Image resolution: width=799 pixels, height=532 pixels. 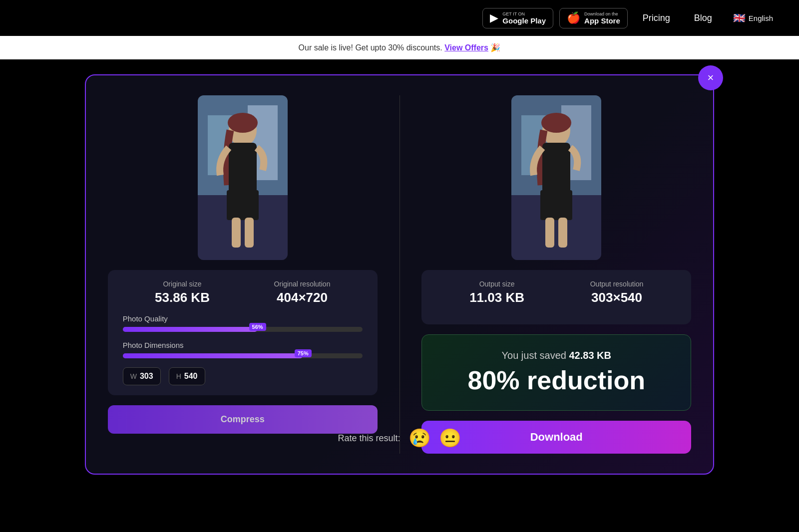 What do you see at coordinates (303, 353) in the screenshot?
I see `dimensions-thumb-label: 75%` at bounding box center [303, 353].